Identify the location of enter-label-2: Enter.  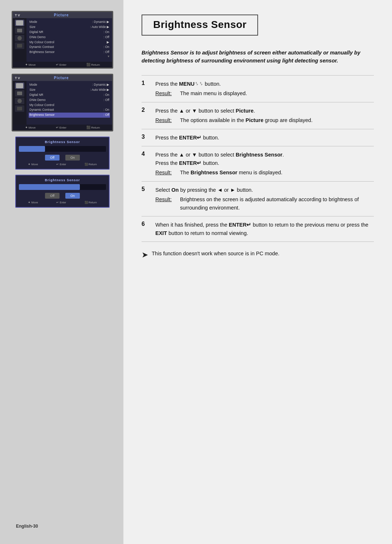
(63, 128).